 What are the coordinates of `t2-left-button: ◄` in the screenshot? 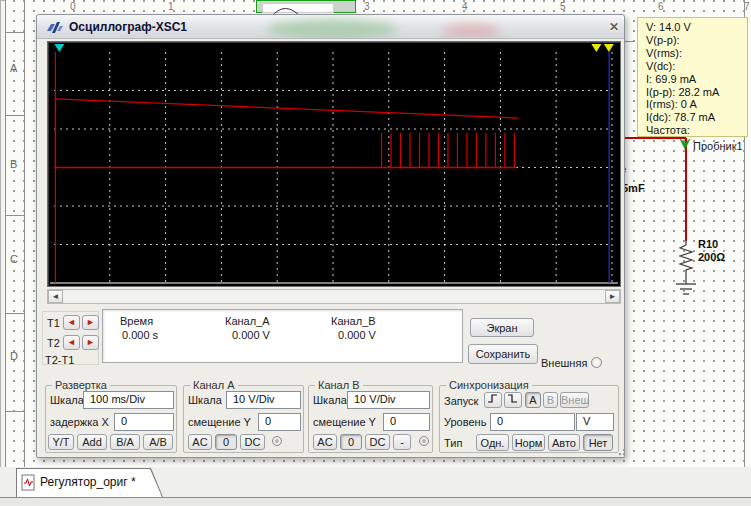 It's located at (72, 342).